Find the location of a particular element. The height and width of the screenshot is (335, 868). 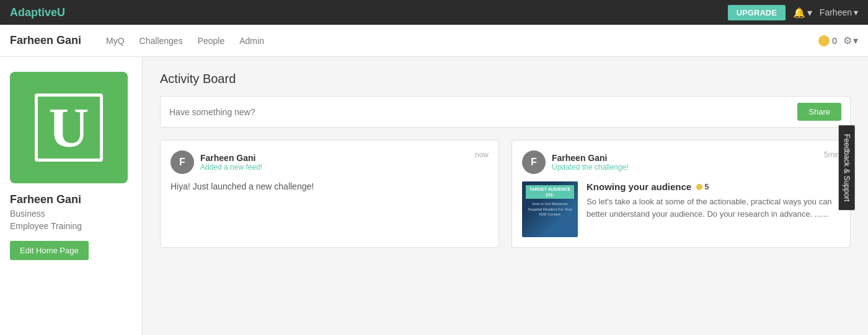

feed-card-2-header: F Farheen Gani Updated the challenge! 5m… is located at coordinates (681, 162).